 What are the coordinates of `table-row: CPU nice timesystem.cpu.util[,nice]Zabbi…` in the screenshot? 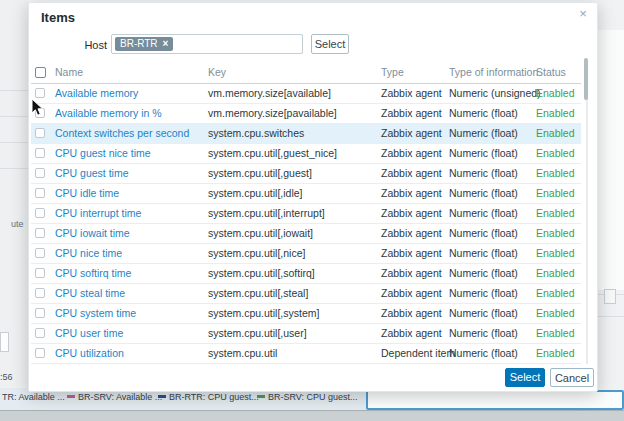 It's located at (306, 254).